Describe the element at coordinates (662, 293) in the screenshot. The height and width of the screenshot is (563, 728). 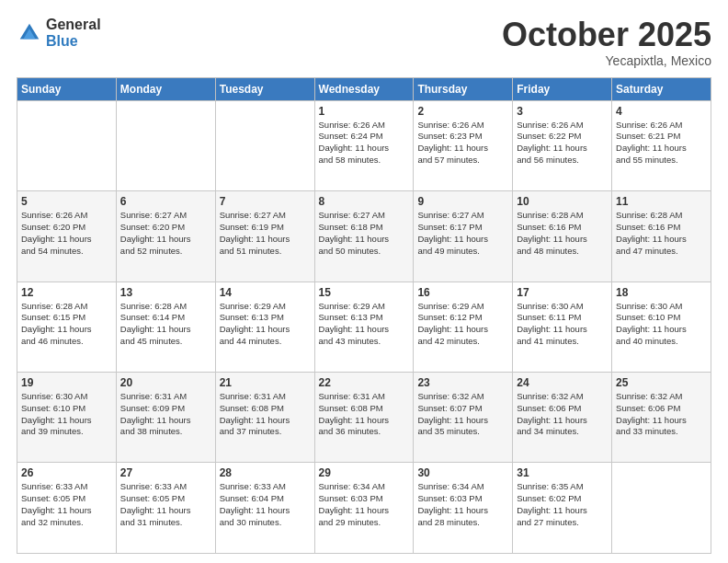
I see `day-number: 18` at that location.